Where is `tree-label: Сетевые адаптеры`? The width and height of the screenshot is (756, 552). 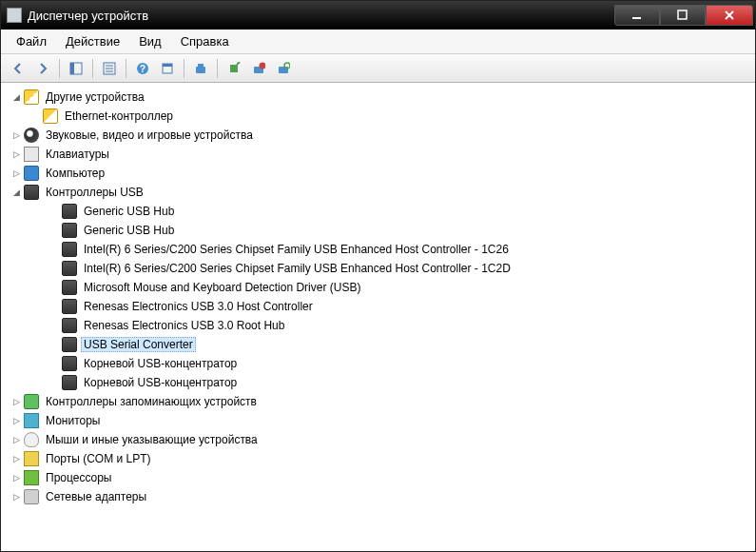 tree-label: Сетевые адаптеры is located at coordinates (96, 497).